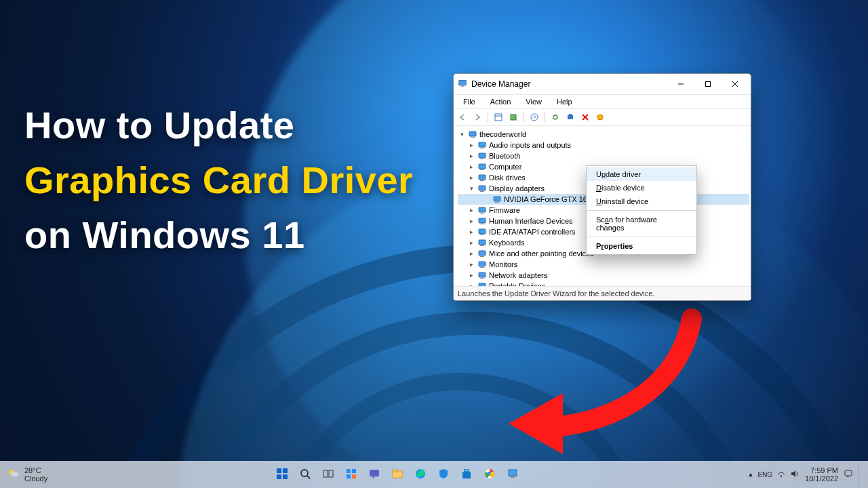 This screenshot has height=488, width=868. What do you see at coordinates (490, 474) in the screenshot?
I see `taskbar-app-chrome` at bounding box center [490, 474].